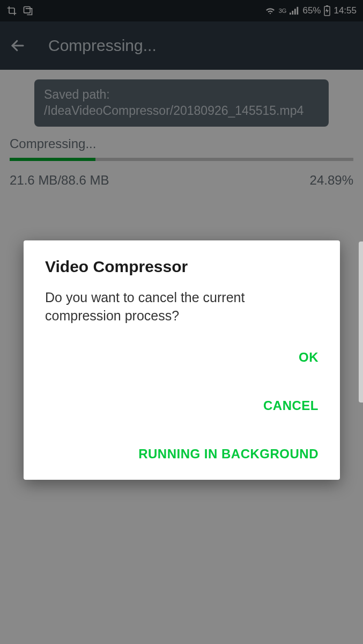 The width and height of the screenshot is (363, 644). I want to click on ok-button: OK, so click(309, 357).